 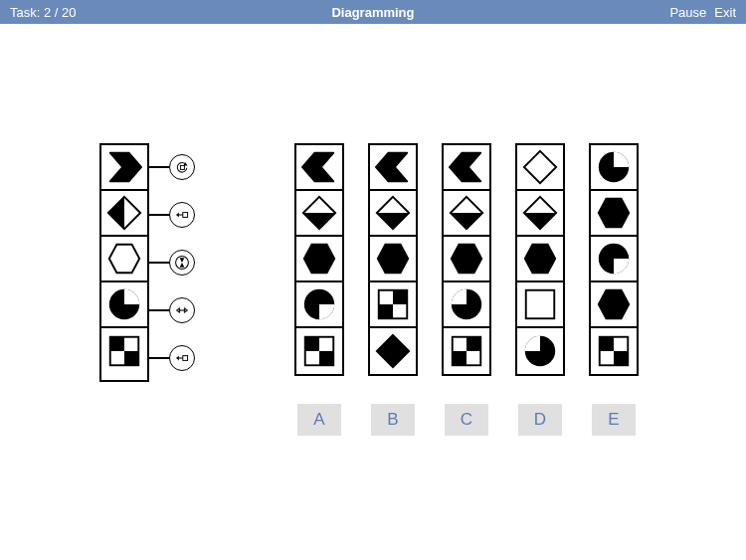 I want to click on answer-button: B, so click(x=393, y=420).